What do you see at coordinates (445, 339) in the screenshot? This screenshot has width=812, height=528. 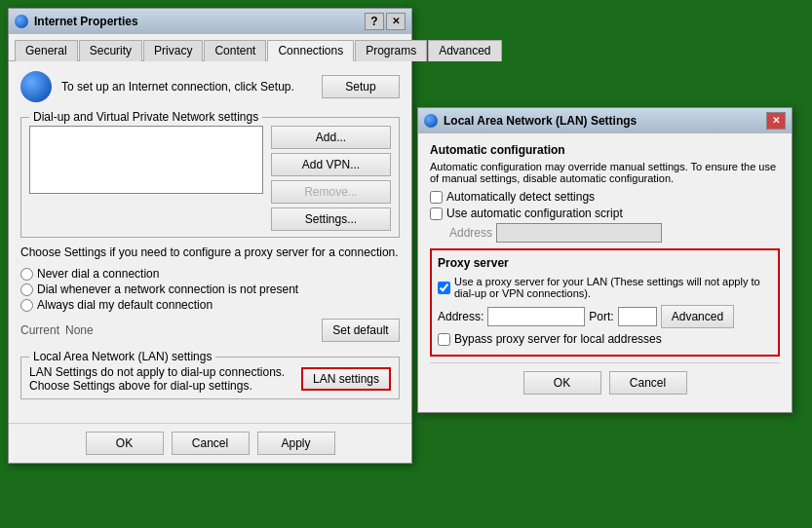 I see `bypass-checkbox` at bounding box center [445, 339].